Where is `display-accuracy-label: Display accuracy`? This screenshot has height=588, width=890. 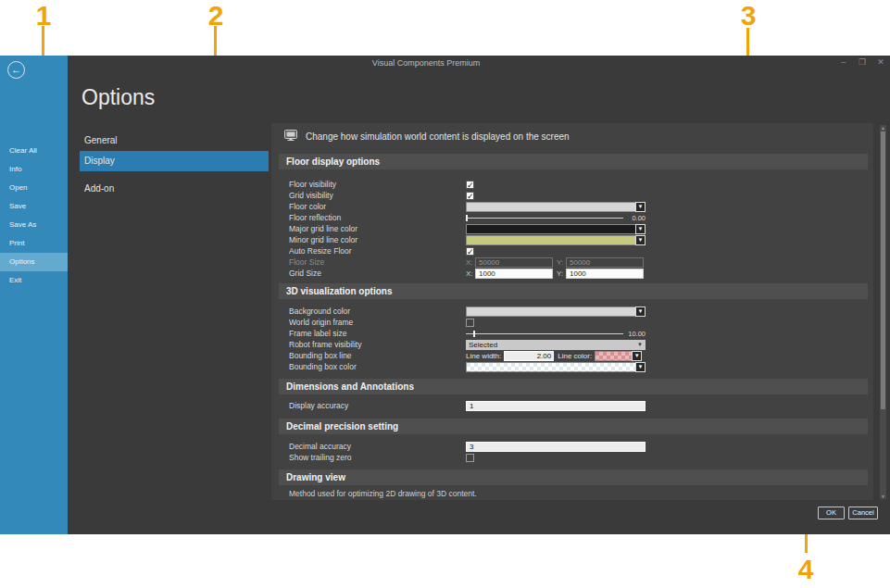
display-accuracy-label: Display accuracy is located at coordinates (378, 406).